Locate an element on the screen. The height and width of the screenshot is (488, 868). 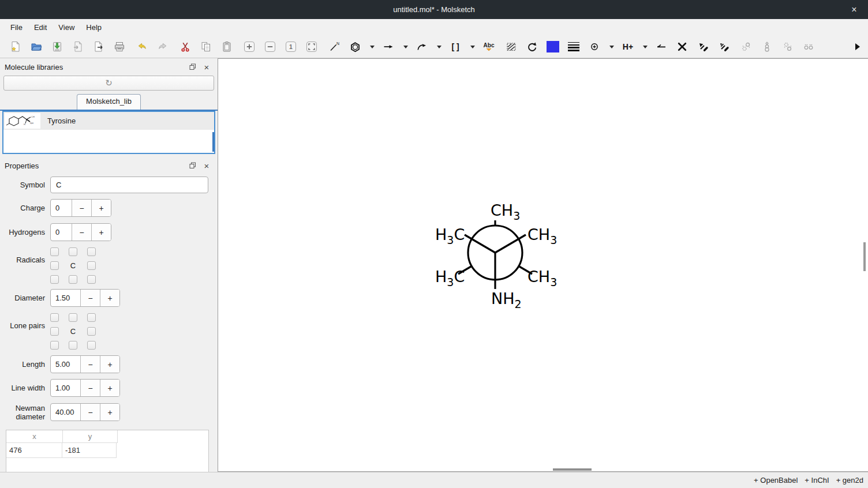
line-width-tool is located at coordinates (574, 47).